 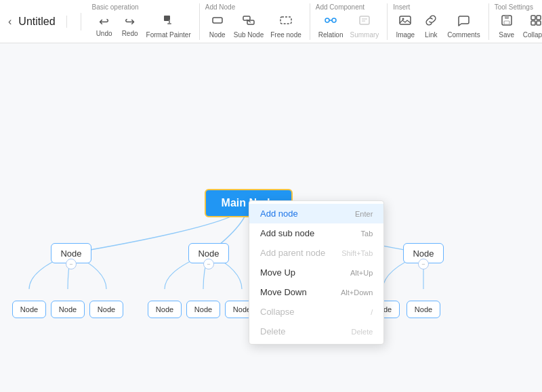 I want to click on insert-label: Insert, so click(x=401, y=7).